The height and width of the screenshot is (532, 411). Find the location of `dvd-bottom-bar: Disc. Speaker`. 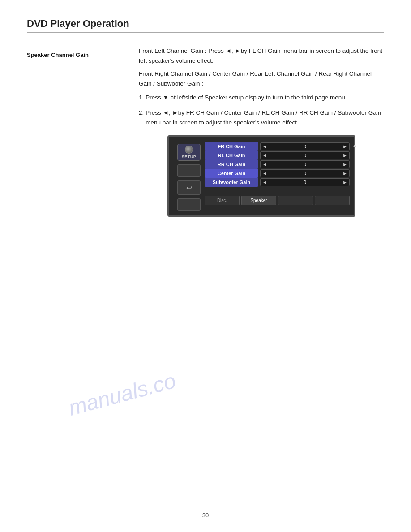

dvd-bottom-bar: Disc. Speaker is located at coordinates (277, 199).